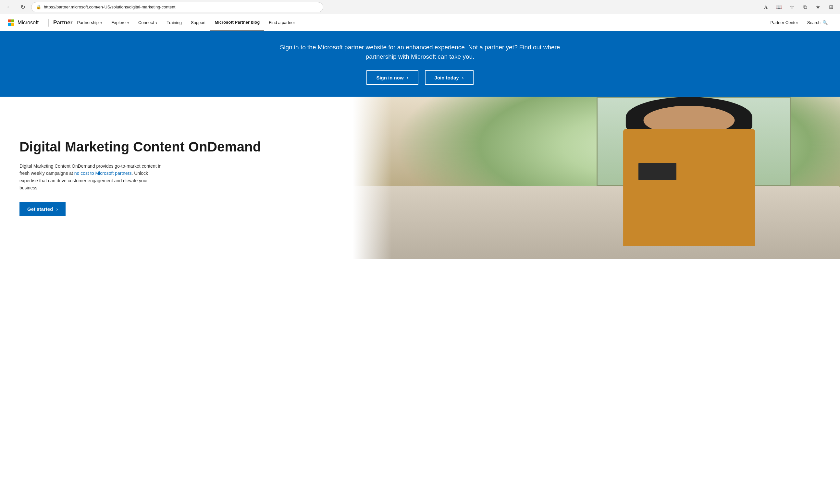 This screenshot has height=504, width=840. Describe the element at coordinates (689, 187) in the screenshot. I see `woman-body` at that location.